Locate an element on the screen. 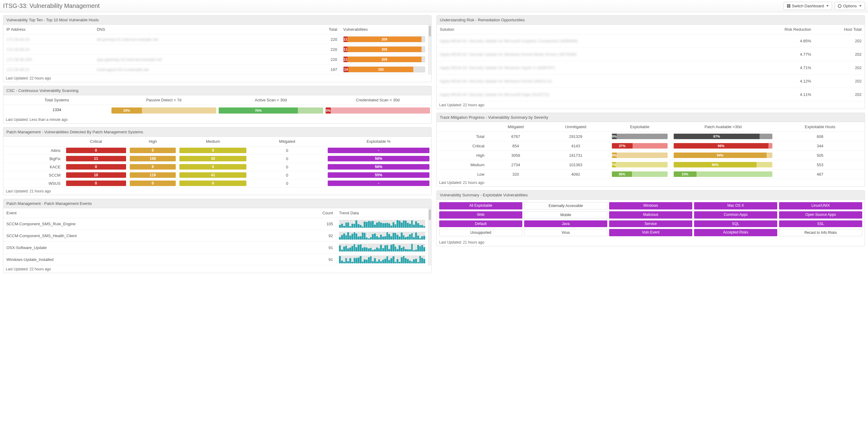  header-actions: Switch Dashboard Options is located at coordinates (824, 6).